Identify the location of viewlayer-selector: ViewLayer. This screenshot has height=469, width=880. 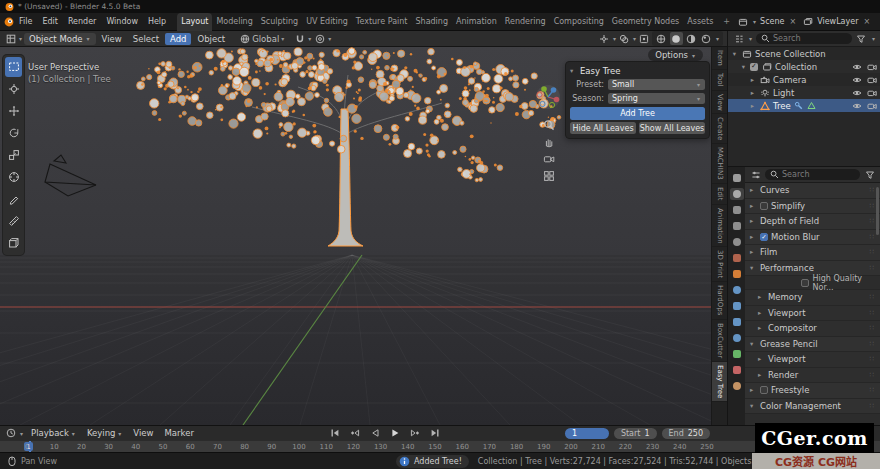
(838, 22).